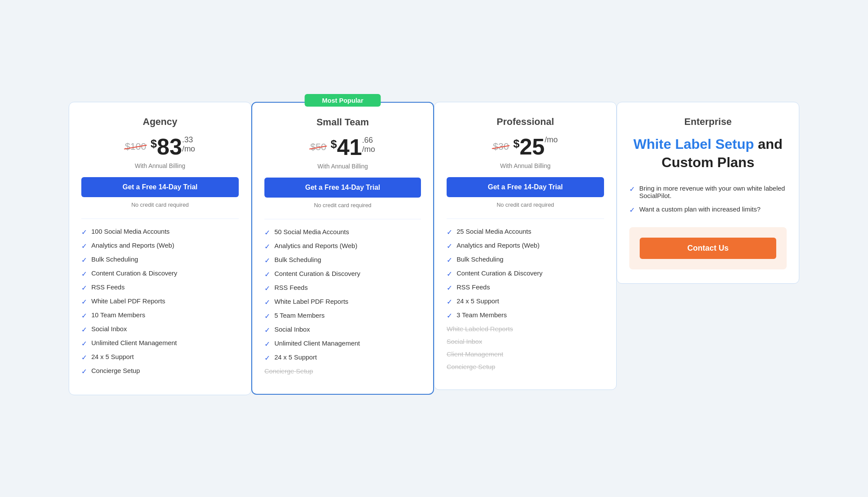  What do you see at coordinates (160, 274) in the screenshot?
I see `feature-agency-3: ✓Content Curation & Discovery` at bounding box center [160, 274].